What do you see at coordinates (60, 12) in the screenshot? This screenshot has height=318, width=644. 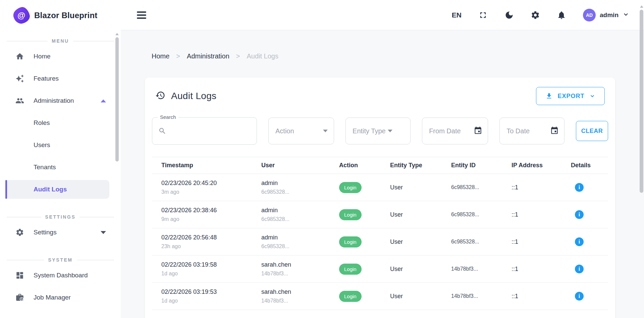 I see `brand: @ Blazor Blueprint` at bounding box center [60, 12].